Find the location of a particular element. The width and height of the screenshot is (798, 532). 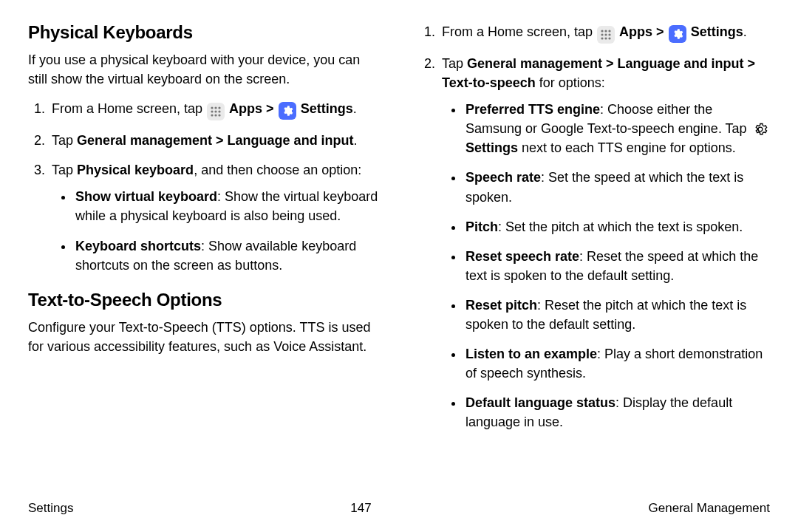

step-3: Tap Physical keyboard, and then choose a… is located at coordinates (214, 217).